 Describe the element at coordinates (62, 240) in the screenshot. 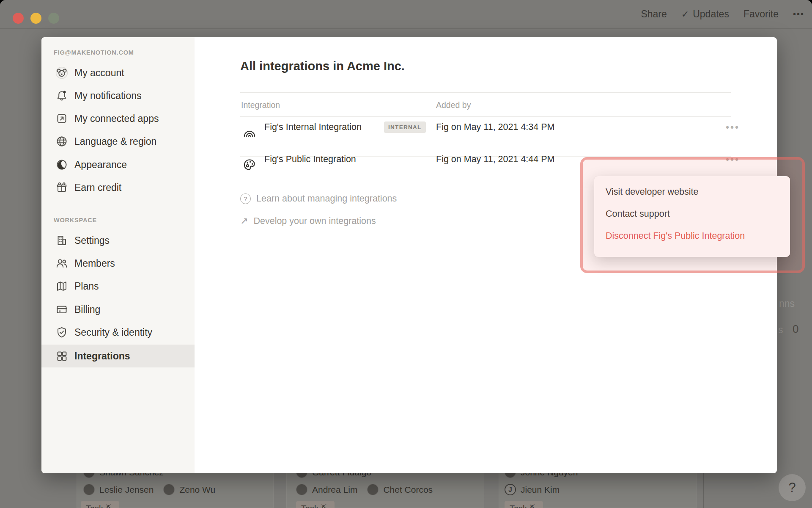

I see `building-icon` at that location.